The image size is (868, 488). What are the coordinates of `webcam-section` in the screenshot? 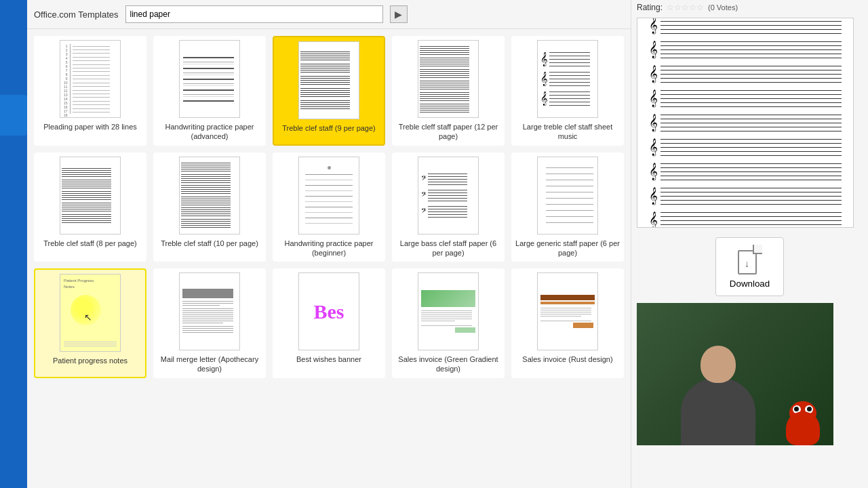 It's located at (735, 374).